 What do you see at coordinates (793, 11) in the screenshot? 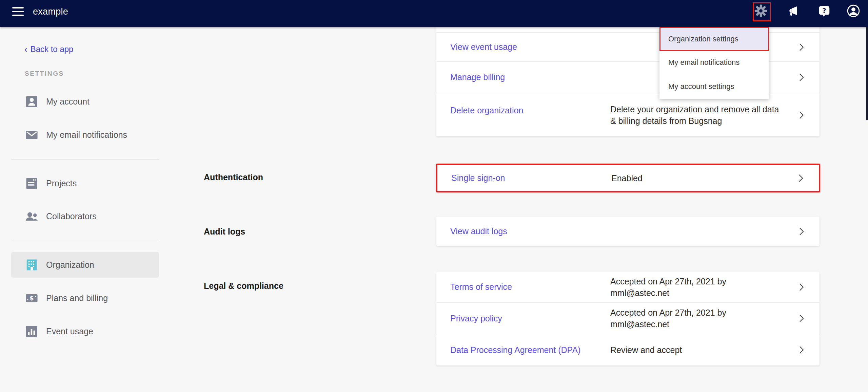
I see `announcements-megaphone-icon` at bounding box center [793, 11].